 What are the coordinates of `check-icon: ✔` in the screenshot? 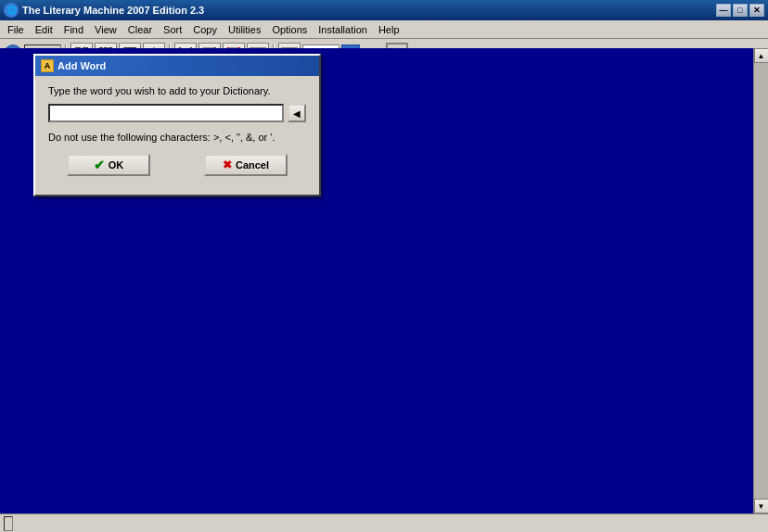 It's located at (99, 165).